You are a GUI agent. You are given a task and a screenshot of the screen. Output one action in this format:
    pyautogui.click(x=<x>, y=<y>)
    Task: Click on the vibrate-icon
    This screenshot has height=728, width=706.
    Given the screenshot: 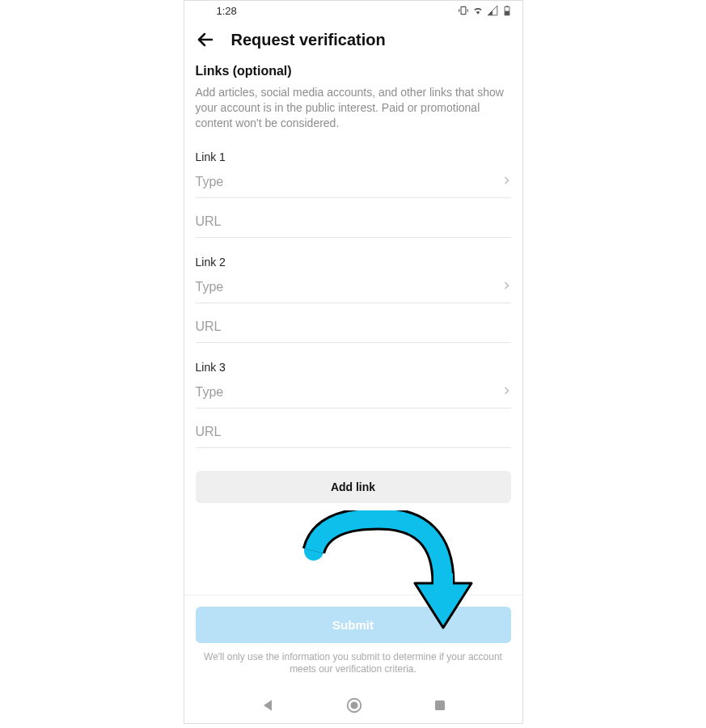 What is the action you would take?
    pyautogui.click(x=463, y=11)
    